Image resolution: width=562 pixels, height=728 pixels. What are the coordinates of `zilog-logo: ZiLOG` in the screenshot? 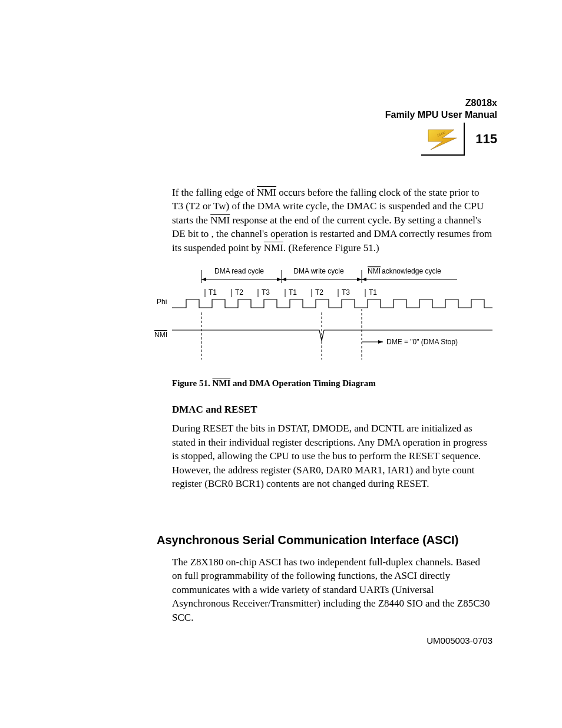 It's located at (443, 139).